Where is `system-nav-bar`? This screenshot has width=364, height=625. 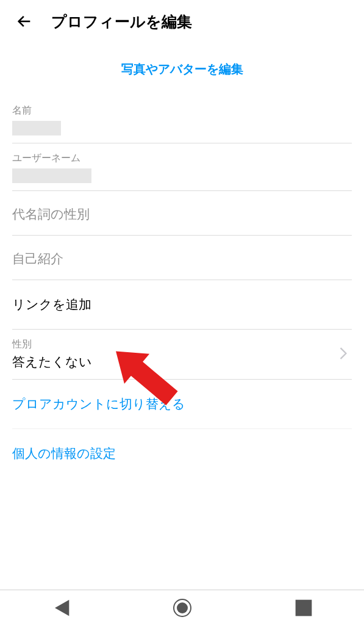 system-nav-bar is located at coordinates (182, 607).